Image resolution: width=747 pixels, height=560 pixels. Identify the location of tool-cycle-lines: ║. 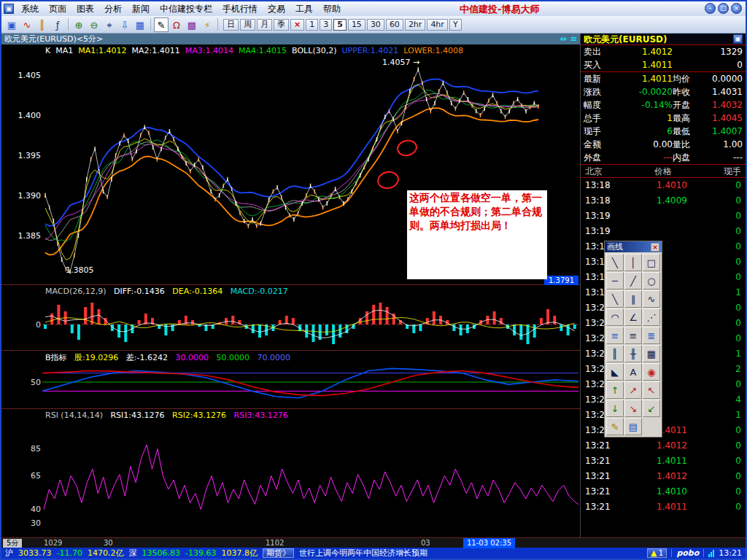
(615, 354).